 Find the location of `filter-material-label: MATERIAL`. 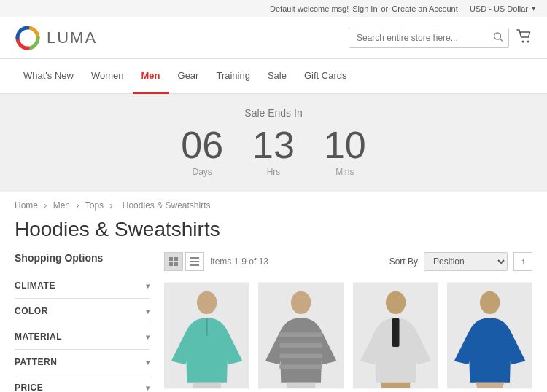

filter-material-label: MATERIAL is located at coordinates (38, 337).